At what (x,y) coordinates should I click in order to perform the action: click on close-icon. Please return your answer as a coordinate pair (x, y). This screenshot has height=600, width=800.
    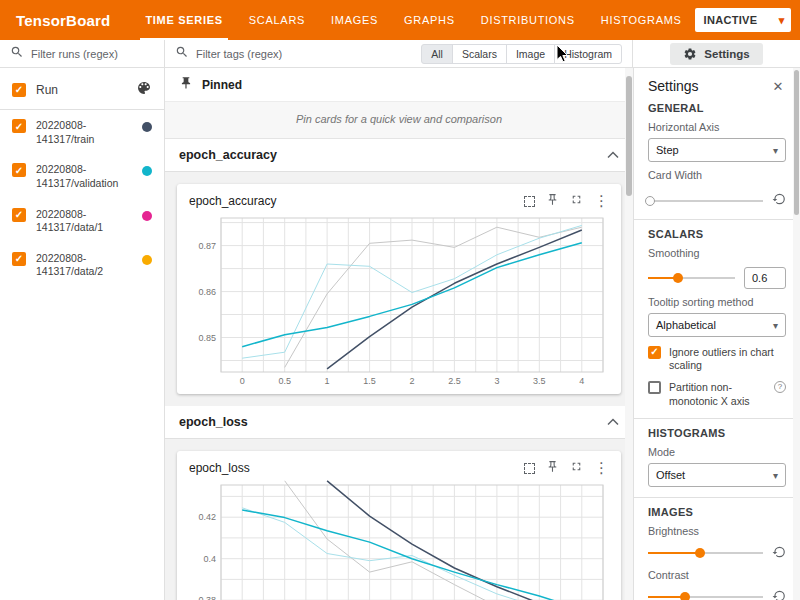
    Looking at the image, I should click on (778, 86).